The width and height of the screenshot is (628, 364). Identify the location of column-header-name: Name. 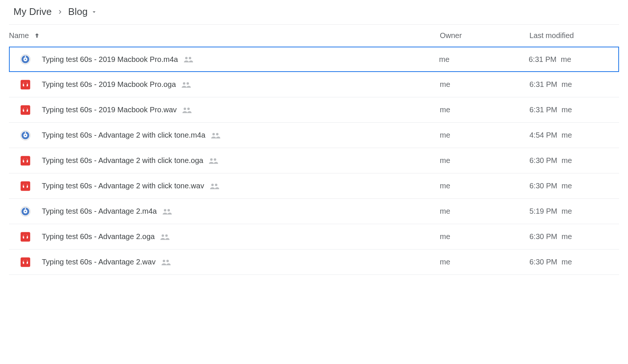
(224, 36).